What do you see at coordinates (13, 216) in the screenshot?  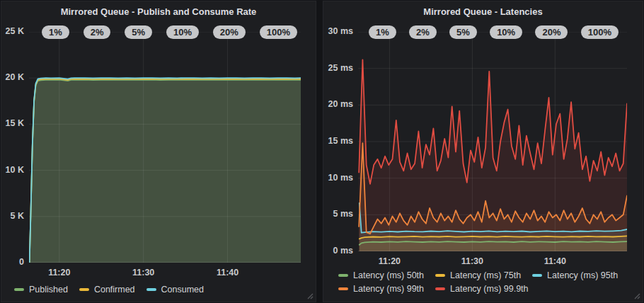 I see `y-axis-tick-label: 5 K` at bounding box center [13, 216].